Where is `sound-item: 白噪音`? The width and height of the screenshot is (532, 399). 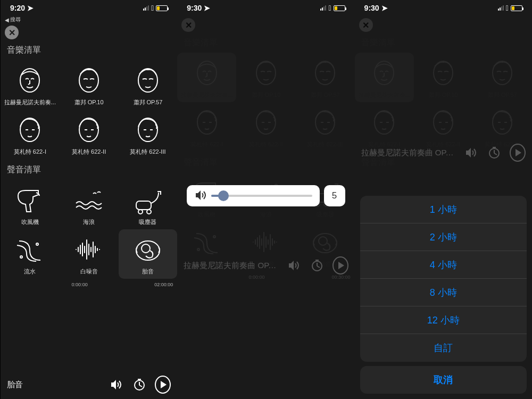 sound-item: 白噪音 is located at coordinates (89, 254).